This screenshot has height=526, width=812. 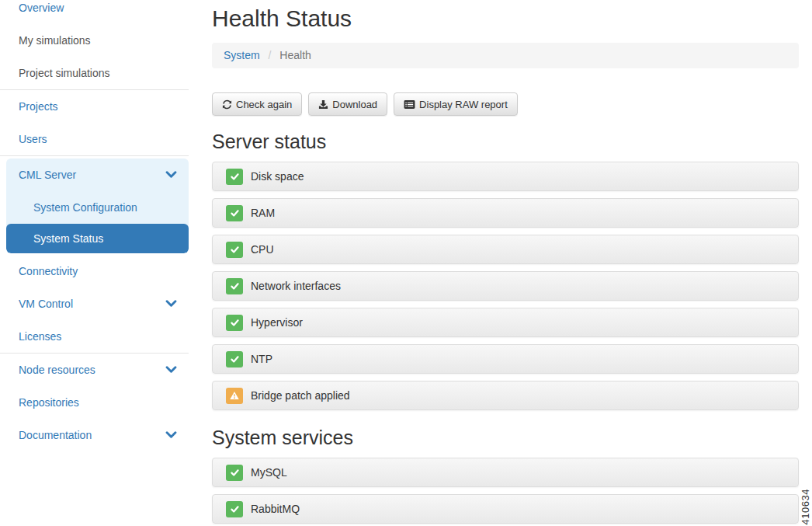 I want to click on section-heading-server-status: Server status, so click(x=505, y=141).